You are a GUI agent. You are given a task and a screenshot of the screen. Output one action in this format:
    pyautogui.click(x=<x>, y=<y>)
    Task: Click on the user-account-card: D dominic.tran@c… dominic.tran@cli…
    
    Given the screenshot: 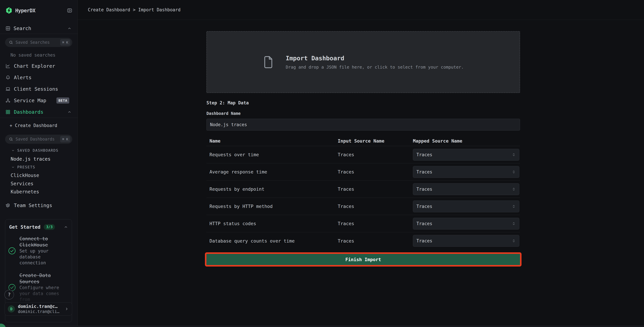 What is the action you would take?
    pyautogui.click(x=38, y=309)
    